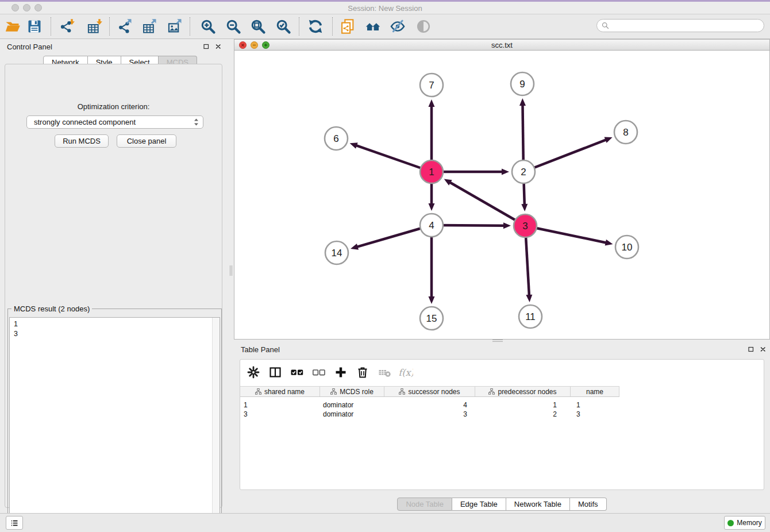 The width and height of the screenshot is (770, 532). Describe the element at coordinates (52, 309) in the screenshot. I see `mcds-result-title: MCDS result (2 nodes)` at that location.